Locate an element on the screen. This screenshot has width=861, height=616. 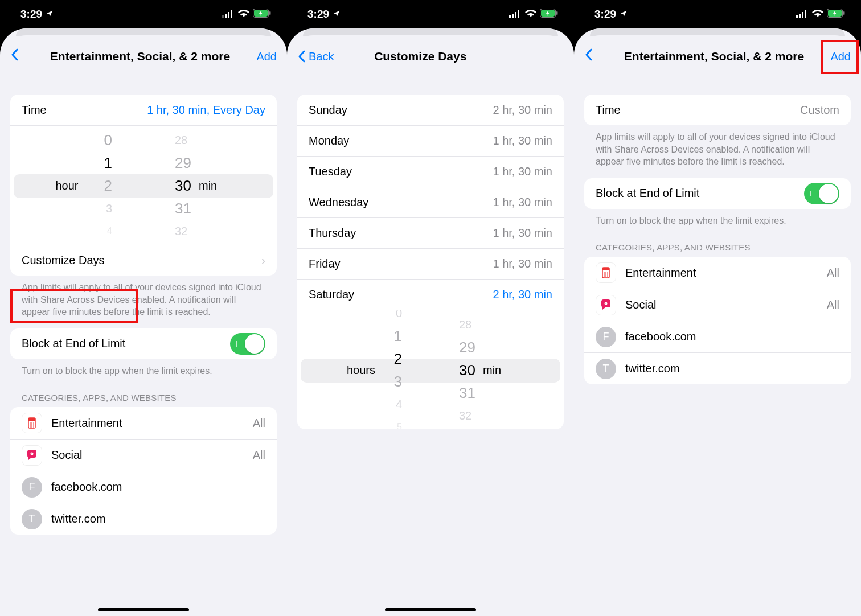
day-row: Friday1 hr, 30 min is located at coordinates (430, 264).